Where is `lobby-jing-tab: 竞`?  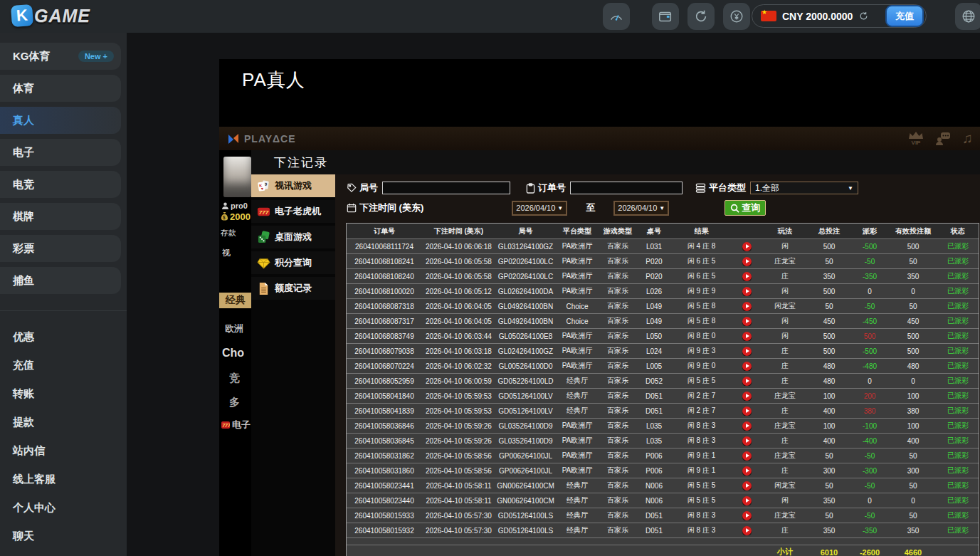
lobby-jing-tab: 竞 is located at coordinates (235, 379).